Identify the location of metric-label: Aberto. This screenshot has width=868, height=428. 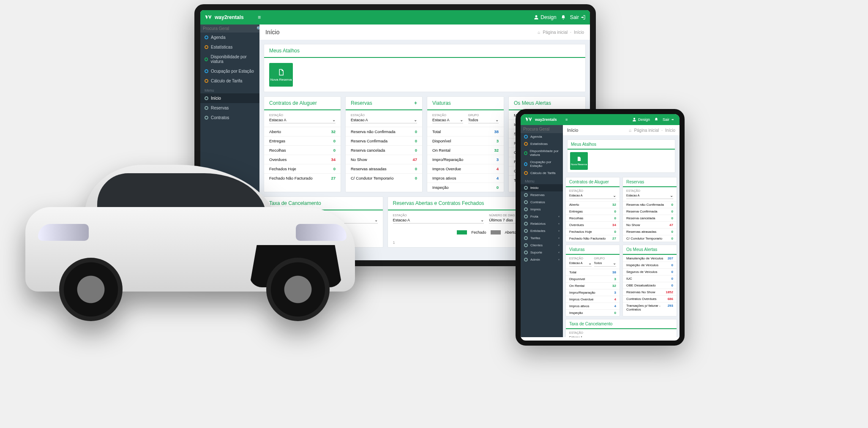
(574, 204).